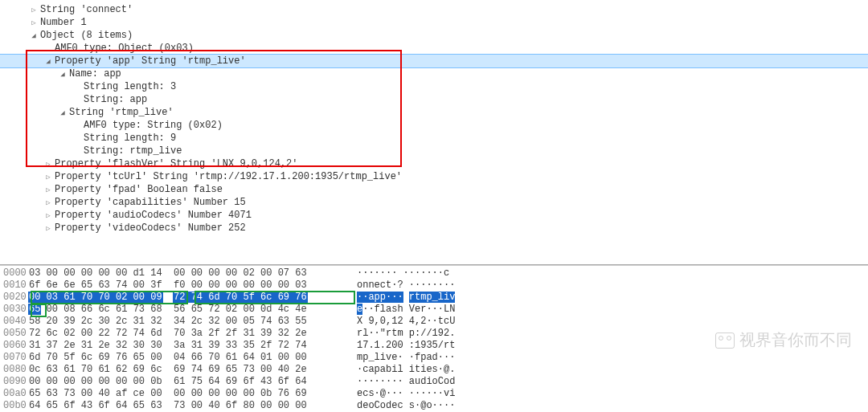  What do you see at coordinates (14, 334) in the screenshot?
I see `hex-offset: 0050` at bounding box center [14, 334].